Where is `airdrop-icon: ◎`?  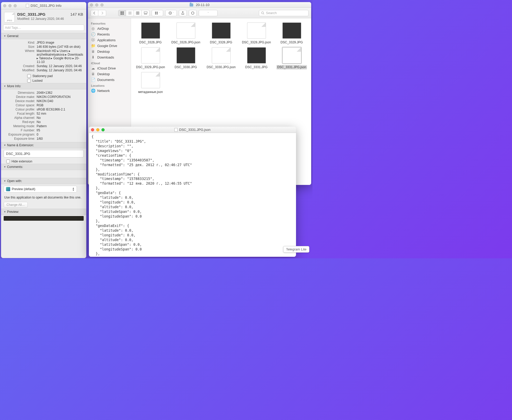
airdrop-icon: ◎ is located at coordinates (93, 28).